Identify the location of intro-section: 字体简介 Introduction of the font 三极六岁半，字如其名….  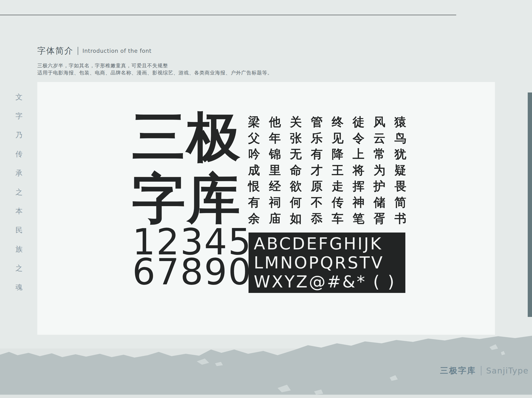
(155, 61).